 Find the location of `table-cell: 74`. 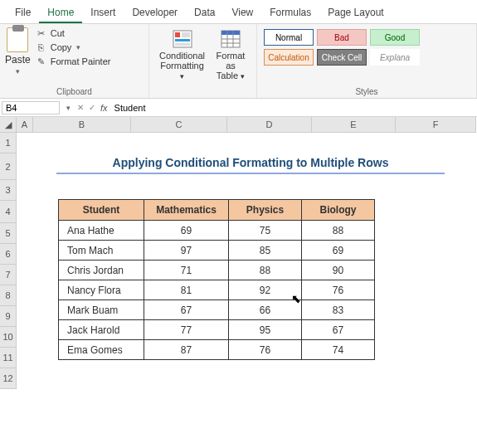

table-cell: 74 is located at coordinates (338, 350).